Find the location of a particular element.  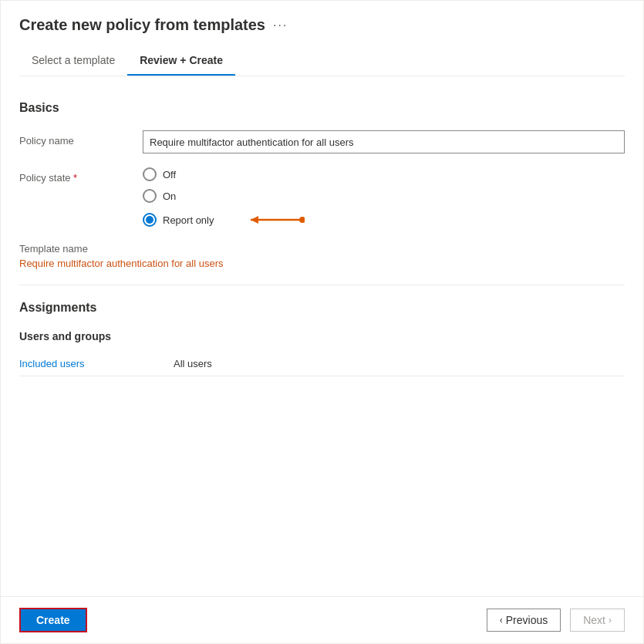

tabs-row: Select a template Review + Create is located at coordinates (322, 62).